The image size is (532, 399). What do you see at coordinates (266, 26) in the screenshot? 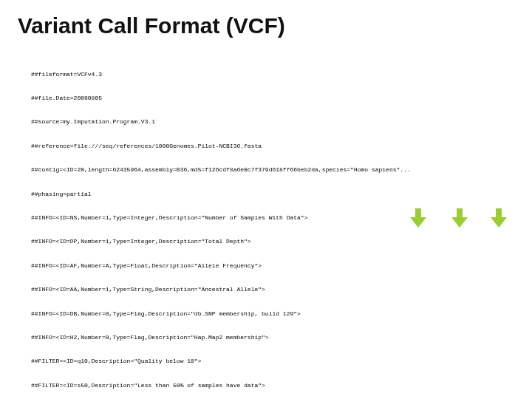
I see `slide-title: Variant Call Format (VCF)` at bounding box center [266, 26].